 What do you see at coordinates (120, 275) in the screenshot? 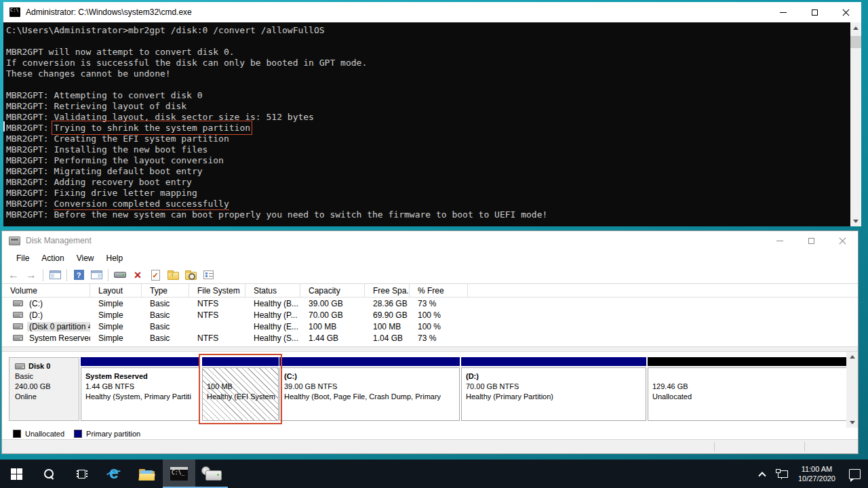
I see `device-button` at bounding box center [120, 275].